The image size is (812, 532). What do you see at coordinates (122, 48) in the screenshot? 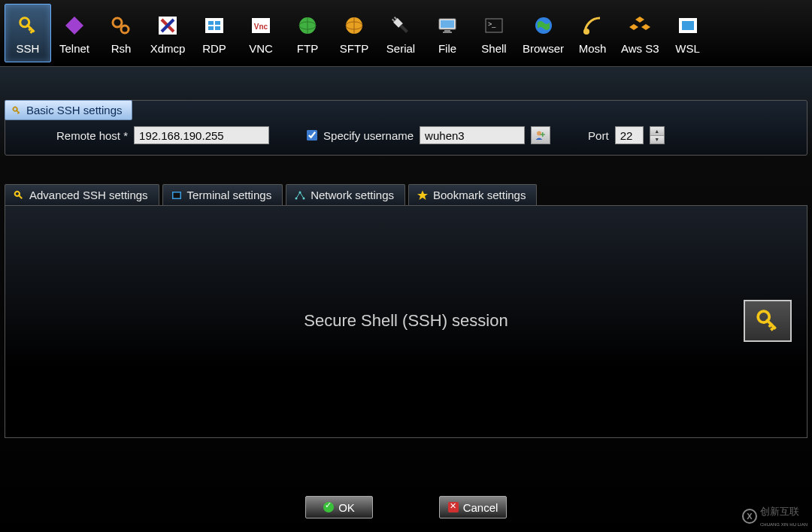
I see `session-type-label: Rsh` at bounding box center [122, 48].